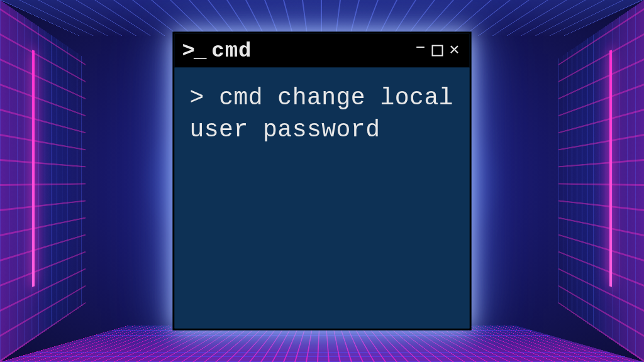 Image resolution: width=644 pixels, height=362 pixels. What do you see at coordinates (421, 48) in the screenshot?
I see `minimize-button: −` at bounding box center [421, 48].